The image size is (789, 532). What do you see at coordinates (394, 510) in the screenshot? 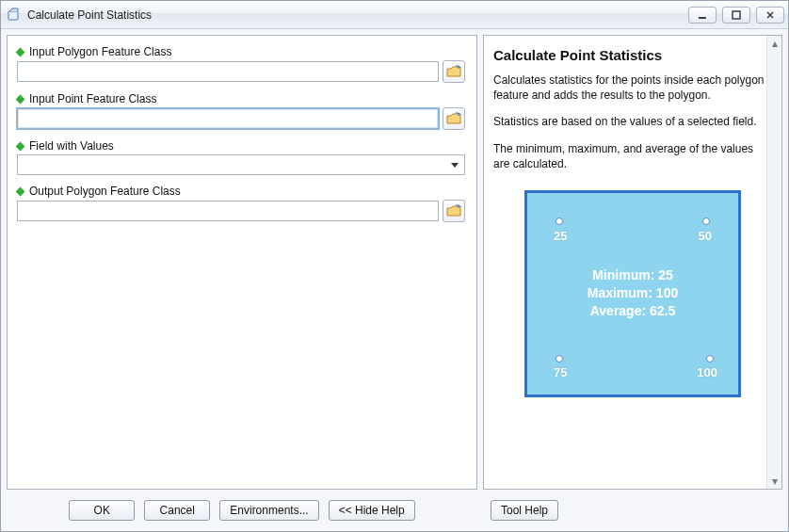
I see `button-row: OK Cancel Environments... << Hide Help T…` at bounding box center [394, 510].